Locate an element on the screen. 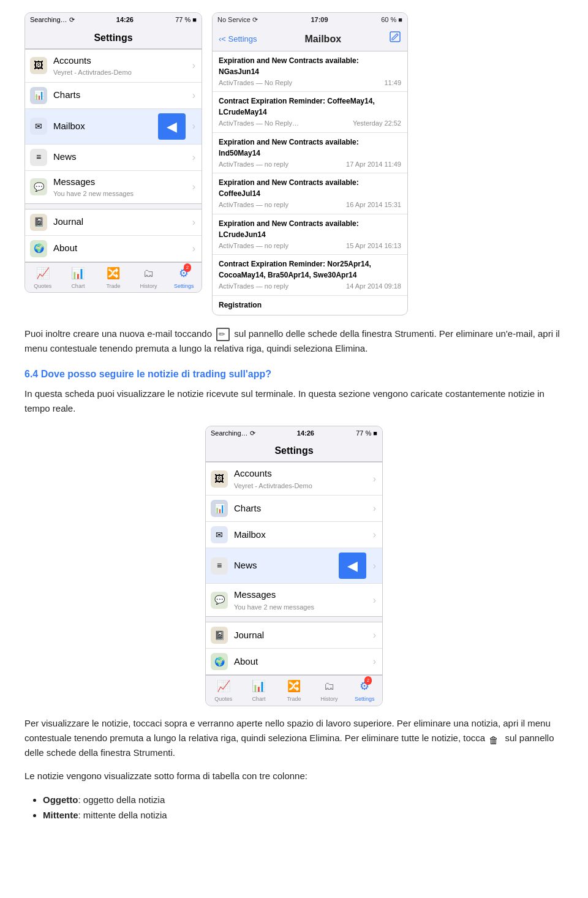  settings-row-about-left: 🌍 About › is located at coordinates (113, 249).